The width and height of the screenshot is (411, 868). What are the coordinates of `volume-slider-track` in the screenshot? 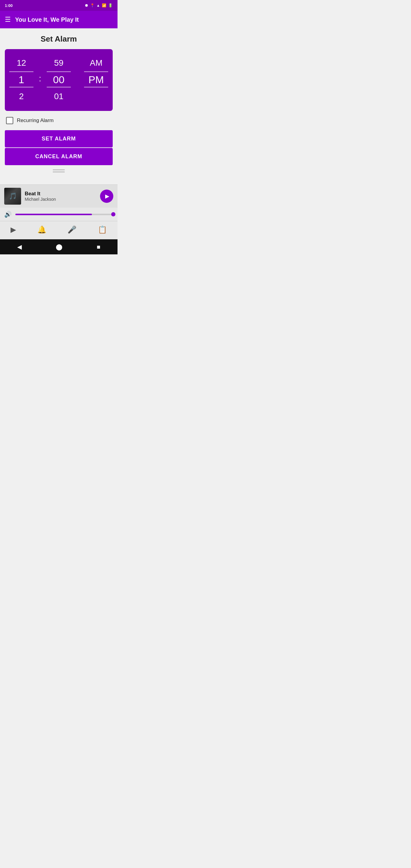 It's located at (64, 214).